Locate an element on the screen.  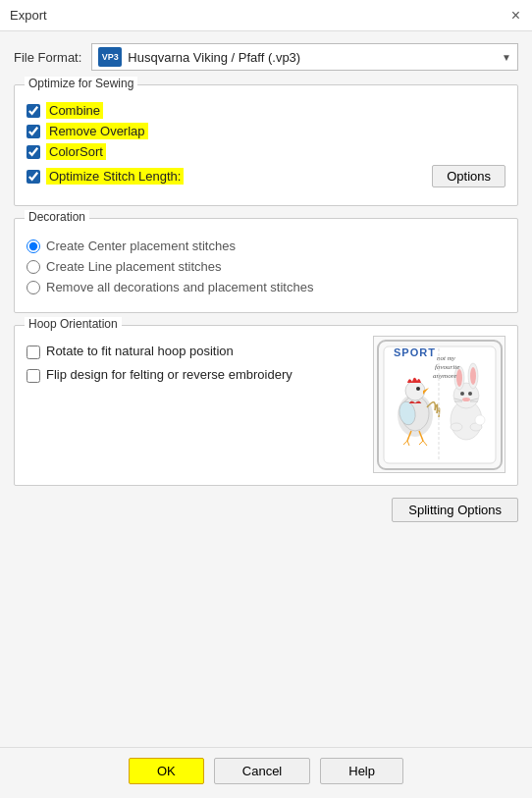
optimize-stitch-checkbox is located at coordinates (33, 177).